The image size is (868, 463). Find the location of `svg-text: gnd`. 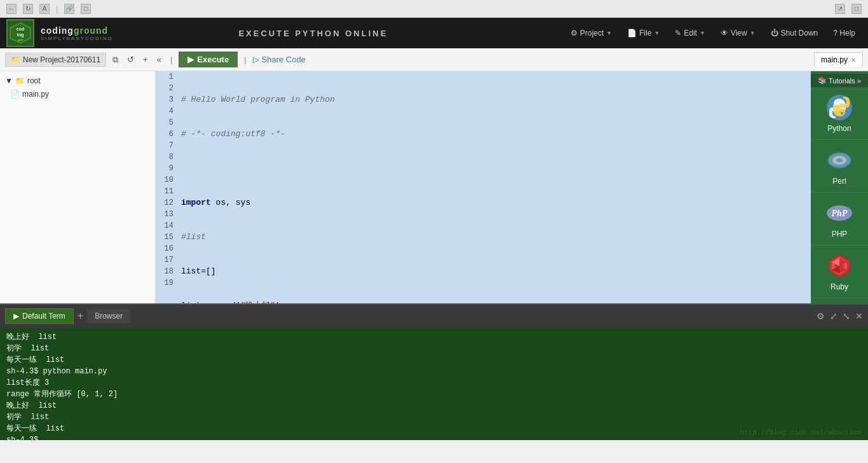

svg-text: gnd is located at coordinates (20, 39).